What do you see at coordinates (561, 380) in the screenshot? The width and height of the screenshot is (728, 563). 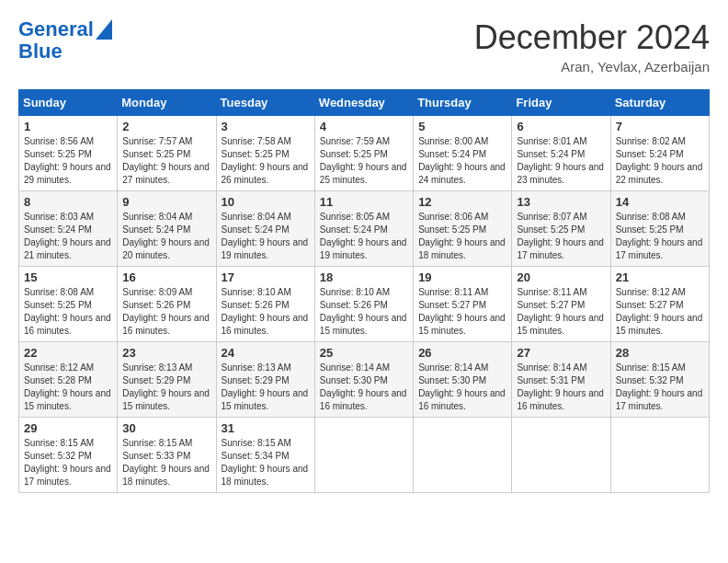 I see `calendar-cell: 27 Sunrise: 8:14 AM Sunset: 5:31 PM Dayl…` at bounding box center [561, 380].